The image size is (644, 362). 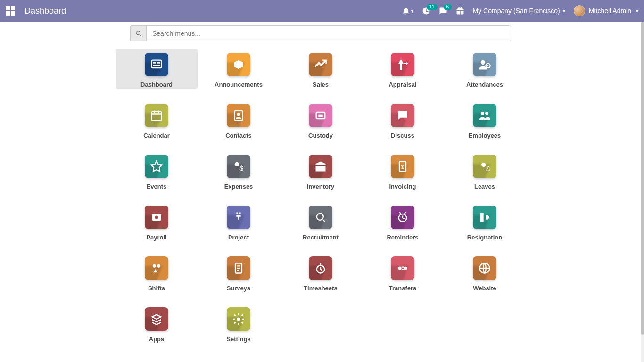 What do you see at coordinates (432, 7) in the screenshot?
I see `activity-badge: 11` at bounding box center [432, 7].